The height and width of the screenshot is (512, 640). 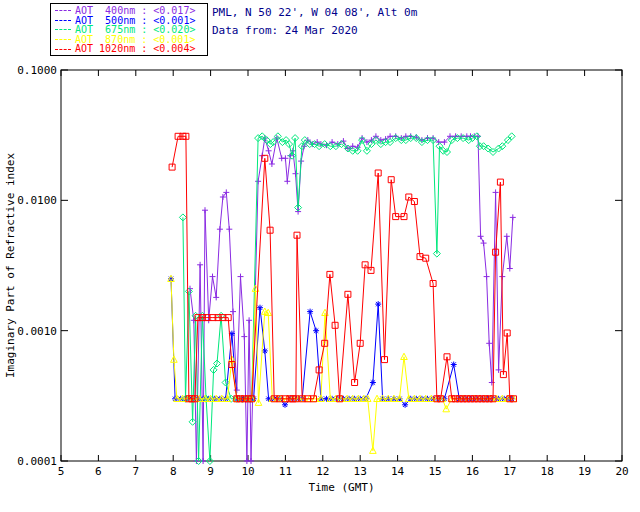 What do you see at coordinates (129, 30) in the screenshot?
I see `legend-box: AOT 400nm : <0.017> AOT 500nm : <0.001> …` at bounding box center [129, 30].